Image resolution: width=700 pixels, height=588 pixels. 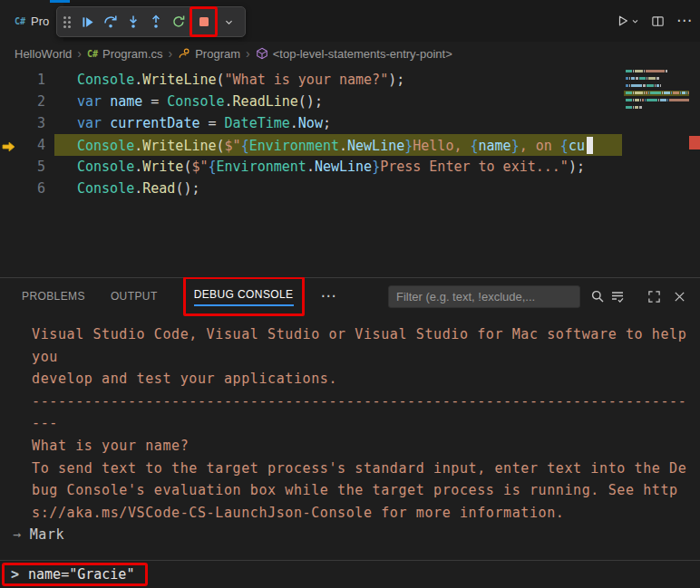 What do you see at coordinates (15, 574) in the screenshot?
I see `repl-prompt-chevron: >` at bounding box center [15, 574].